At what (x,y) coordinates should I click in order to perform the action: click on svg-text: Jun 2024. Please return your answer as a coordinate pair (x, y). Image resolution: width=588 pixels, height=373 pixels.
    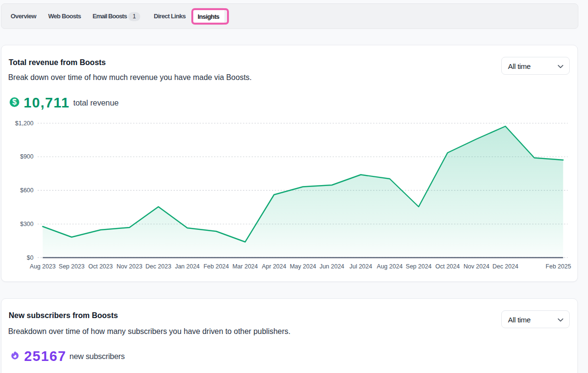
    Looking at the image, I should click on (332, 266).